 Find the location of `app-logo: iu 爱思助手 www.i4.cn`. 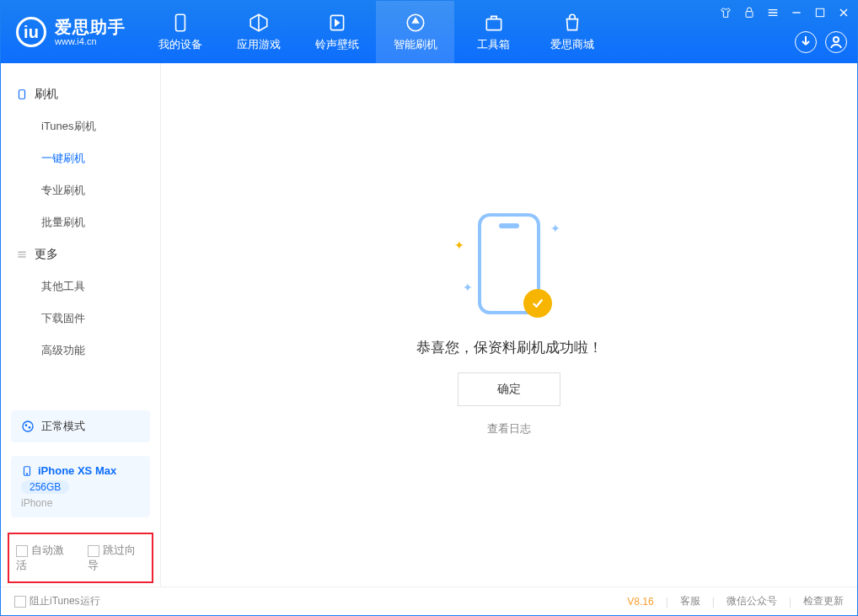

app-logo: iu 爱思助手 www.i4.cn is located at coordinates (71, 32).